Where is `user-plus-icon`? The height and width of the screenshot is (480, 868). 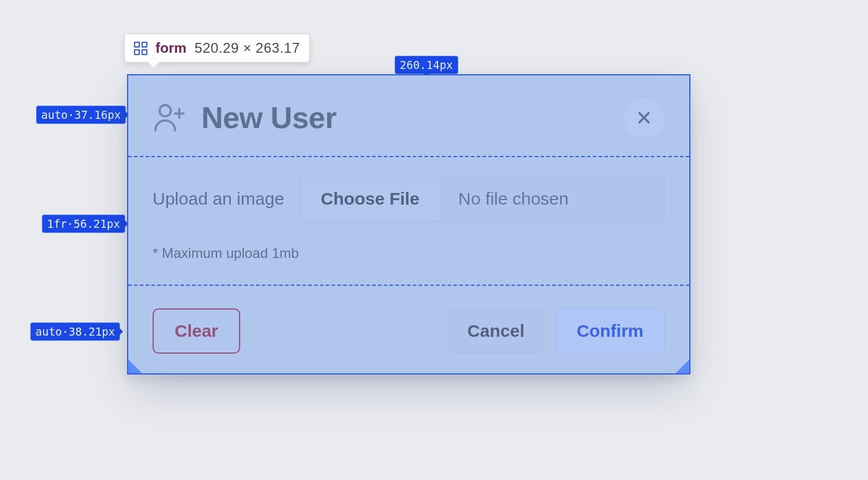 user-plus-icon is located at coordinates (169, 118).